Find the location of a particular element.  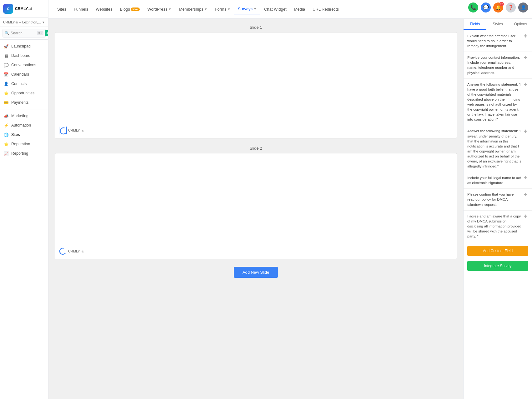

search-input is located at coordinates (23, 33).